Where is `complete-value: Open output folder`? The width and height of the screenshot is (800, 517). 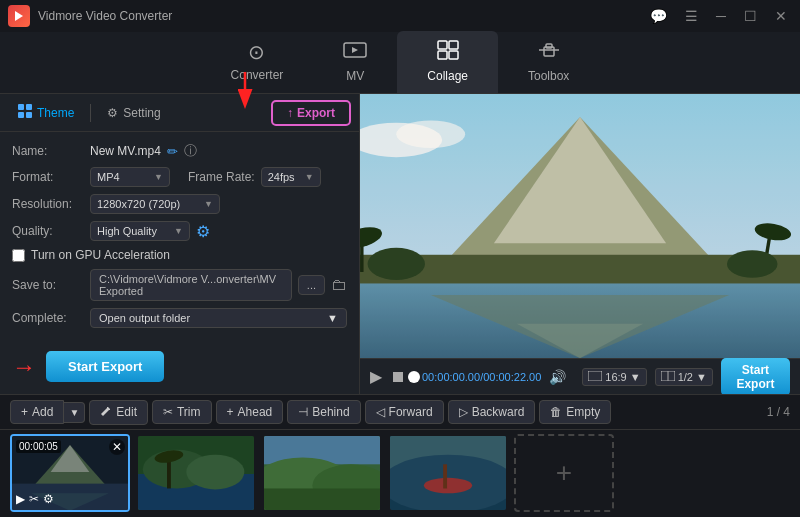 complete-value: Open output folder is located at coordinates (144, 318).